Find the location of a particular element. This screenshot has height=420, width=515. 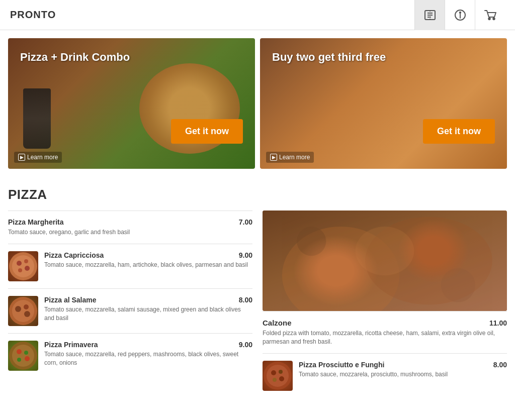

menu-item-name: Calzone is located at coordinates (277, 323).